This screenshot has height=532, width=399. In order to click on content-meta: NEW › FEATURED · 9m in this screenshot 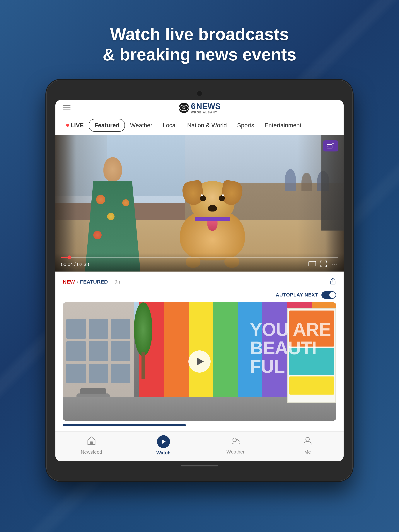, I will do `click(200, 282)`.